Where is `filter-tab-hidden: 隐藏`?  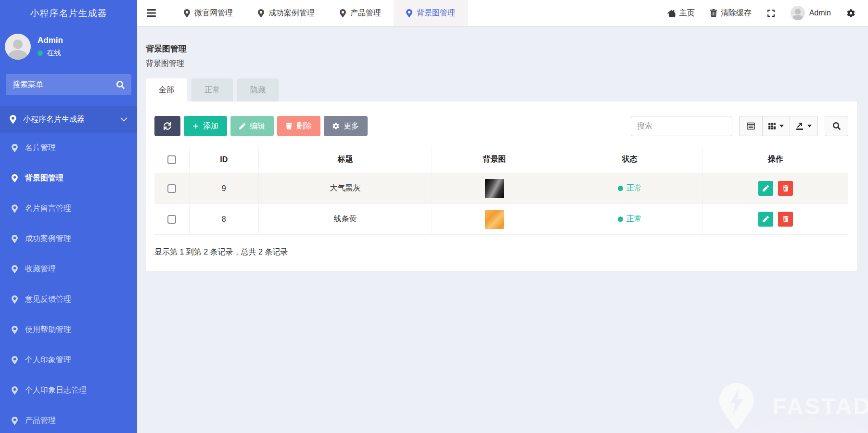
filter-tab-hidden: 隐藏 is located at coordinates (258, 90).